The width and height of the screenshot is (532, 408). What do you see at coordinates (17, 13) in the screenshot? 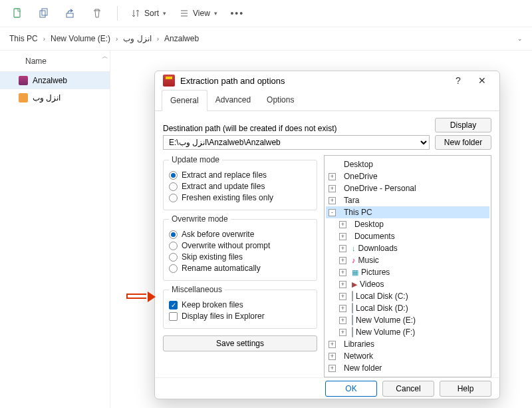
I see `new-icon` at bounding box center [17, 13].